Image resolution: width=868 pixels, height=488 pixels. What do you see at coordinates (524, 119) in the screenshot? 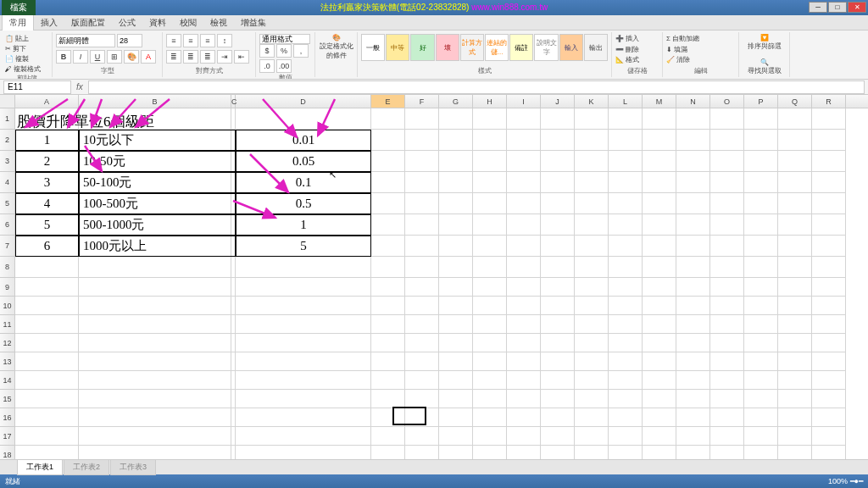
I see `cell-I1` at bounding box center [524, 119].